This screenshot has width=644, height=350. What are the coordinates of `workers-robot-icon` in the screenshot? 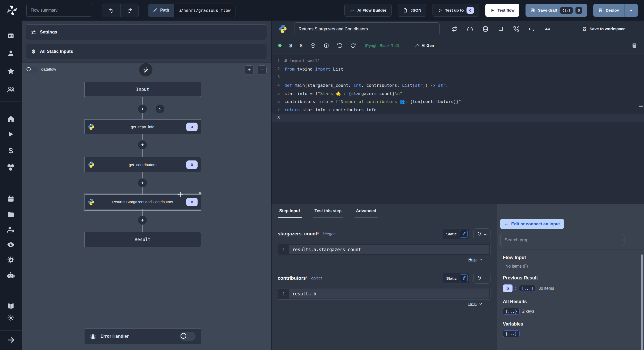 It's located at (11, 276).